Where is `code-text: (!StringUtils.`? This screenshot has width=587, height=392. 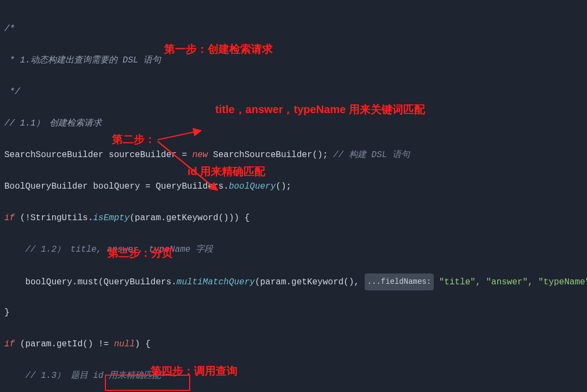 code-text: (!StringUtils. is located at coordinates (54, 218).